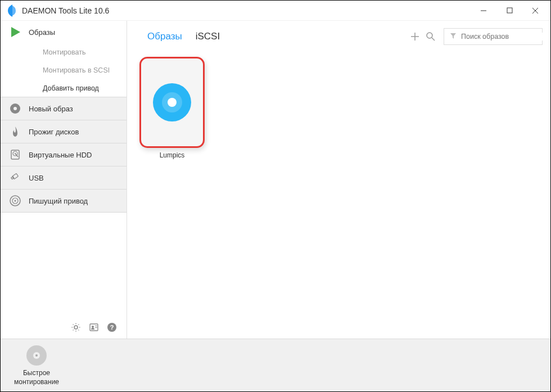 The image size is (551, 392). I want to click on help-icon: ?, so click(112, 327).